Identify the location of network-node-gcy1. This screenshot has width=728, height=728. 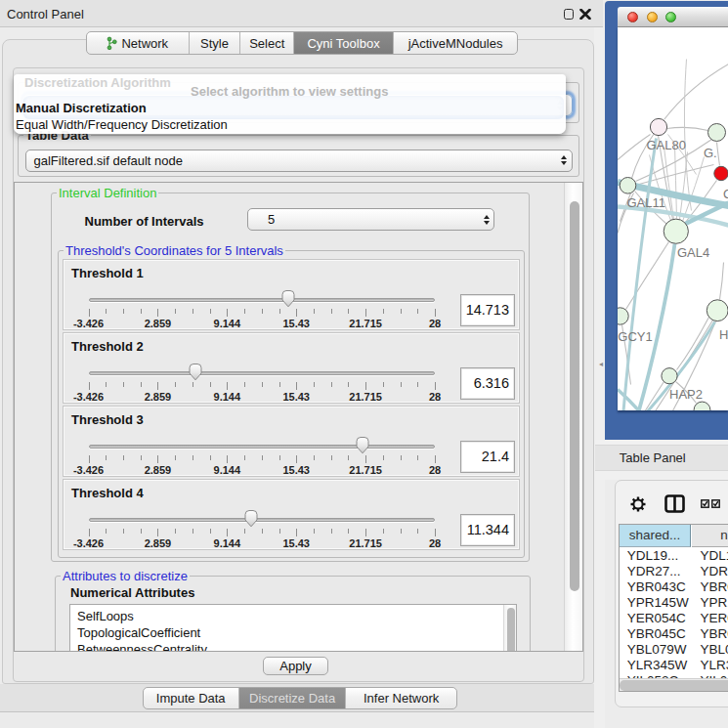
(623, 315).